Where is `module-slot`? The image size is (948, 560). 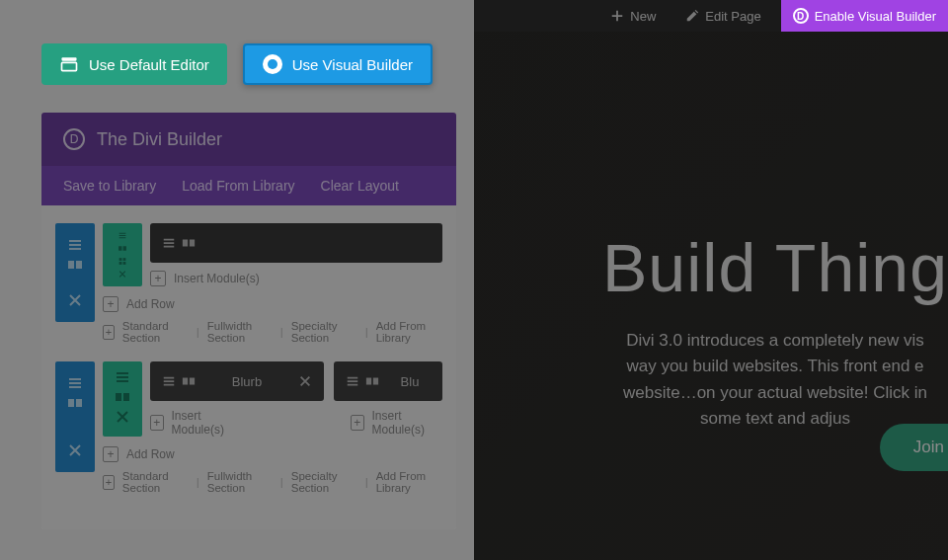
module-slot is located at coordinates (296, 243).